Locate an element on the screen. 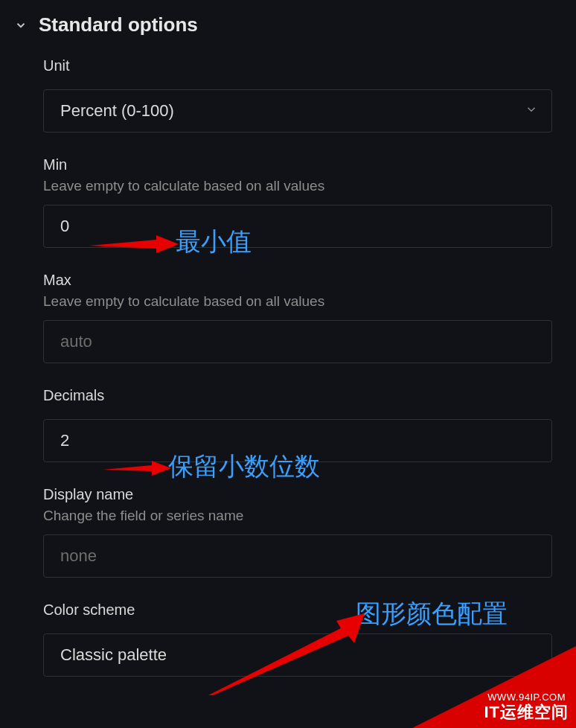 The image size is (576, 728). min-input: 0 is located at coordinates (298, 226).